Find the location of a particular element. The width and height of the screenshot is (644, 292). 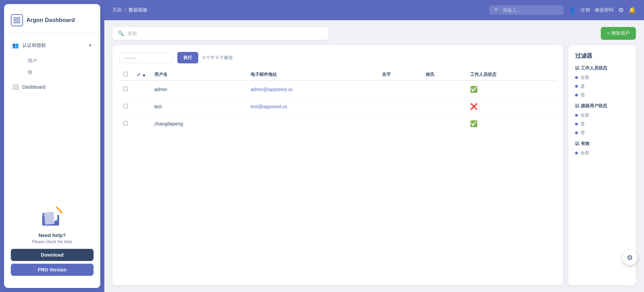

dashboard-icon: ⬜ is located at coordinates (16, 87).